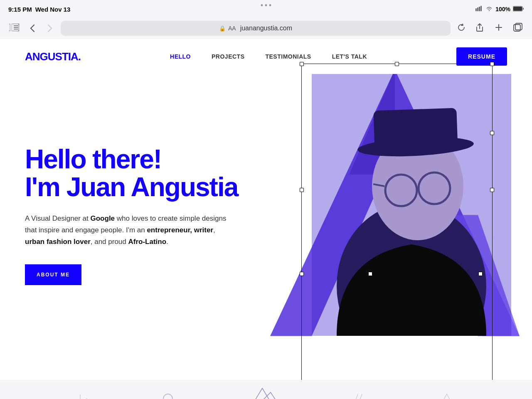  I want to click on desc-bold3: Afro-Latino, so click(148, 242).